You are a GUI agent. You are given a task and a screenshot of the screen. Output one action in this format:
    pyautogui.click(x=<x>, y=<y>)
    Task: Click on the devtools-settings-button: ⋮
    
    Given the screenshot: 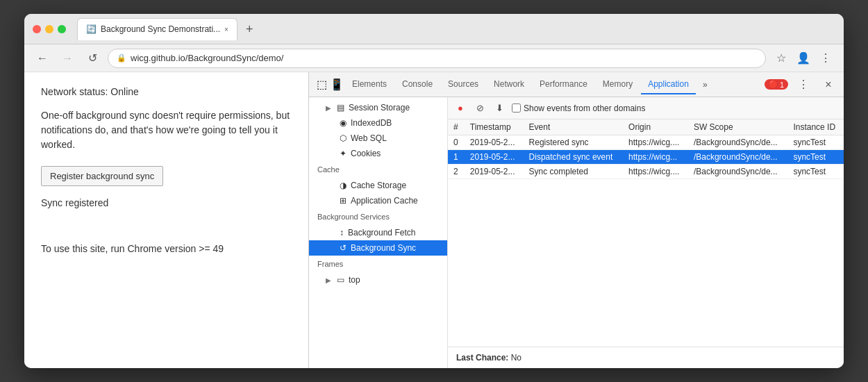 What is the action you would take?
    pyautogui.click(x=803, y=85)
    